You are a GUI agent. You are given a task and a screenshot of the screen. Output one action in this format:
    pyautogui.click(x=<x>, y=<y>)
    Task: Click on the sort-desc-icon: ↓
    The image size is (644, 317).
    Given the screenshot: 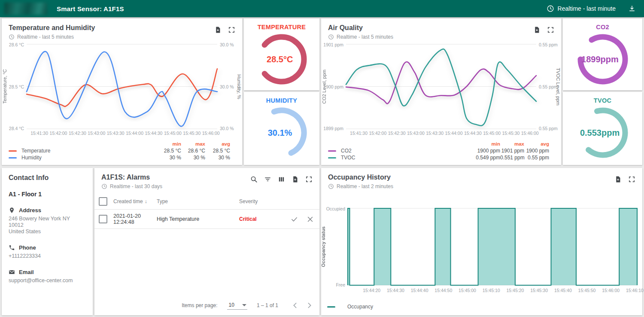 What is the action you would take?
    pyautogui.click(x=146, y=201)
    